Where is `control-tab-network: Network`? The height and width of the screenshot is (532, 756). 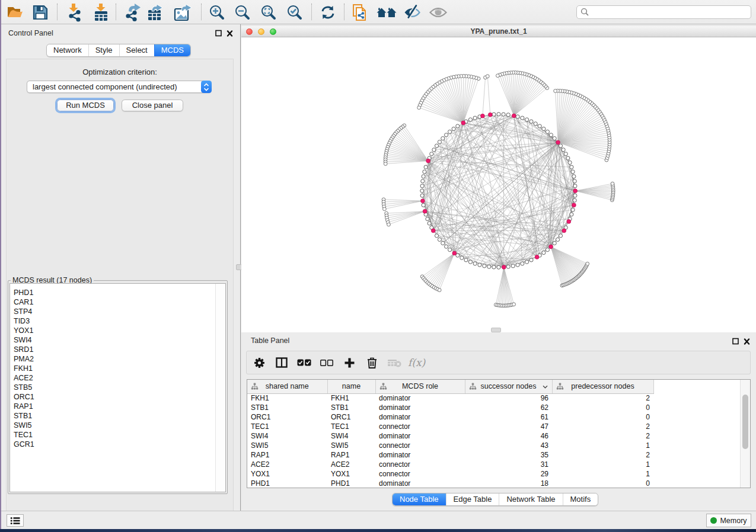 control-tab-network: Network is located at coordinates (68, 50).